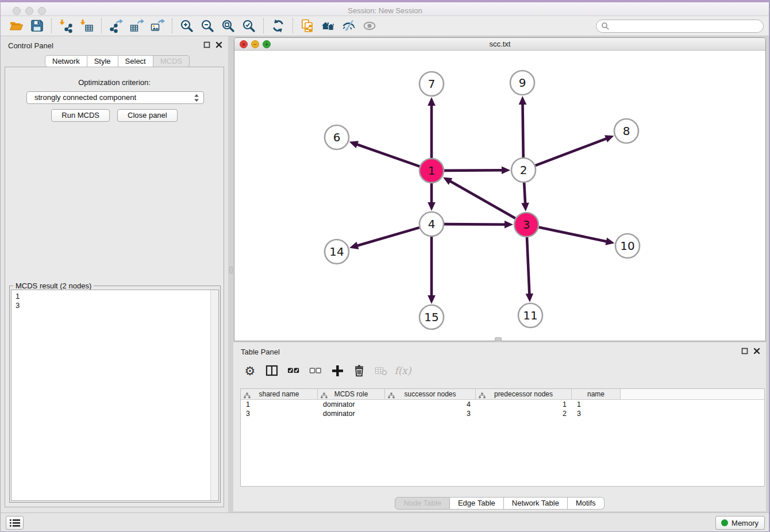 The width and height of the screenshot is (770, 532). I want to click on zoom-selected-icon, so click(249, 26).